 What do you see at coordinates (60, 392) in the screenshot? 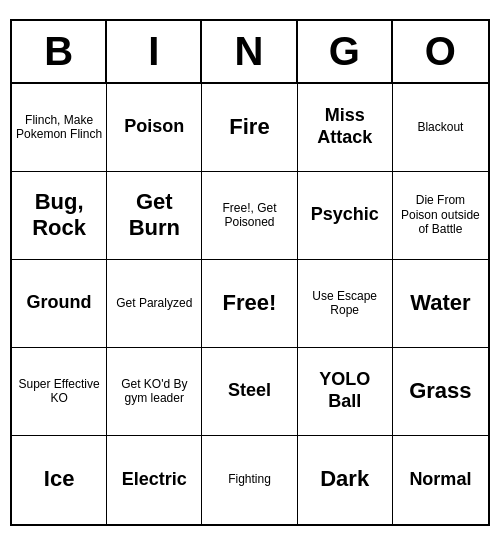
I see `bingo-cell: Super Effective KO` at bounding box center [60, 392].